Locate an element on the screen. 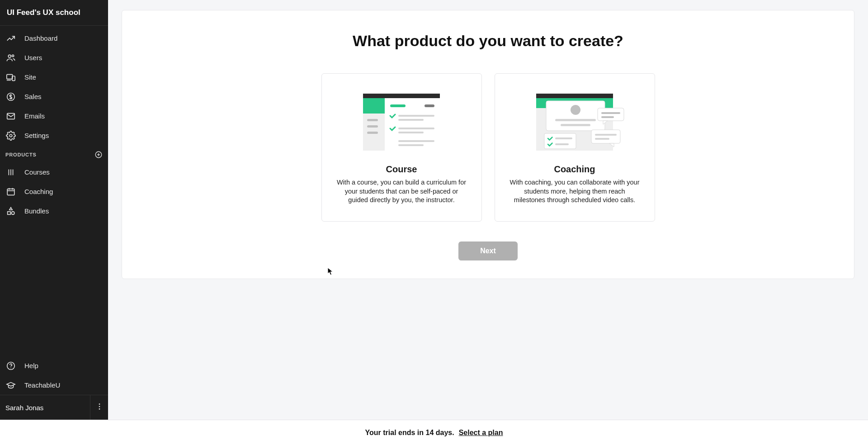 The width and height of the screenshot is (868, 445). panel-heading: What product do you want to create? is located at coordinates (488, 41).